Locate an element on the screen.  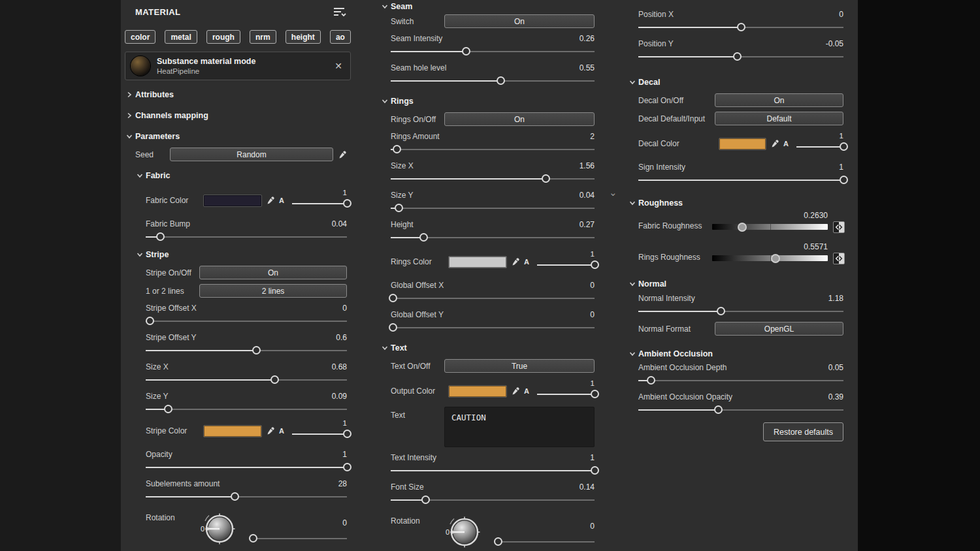
toggle-button-text-on-off: True is located at coordinates (519, 366).